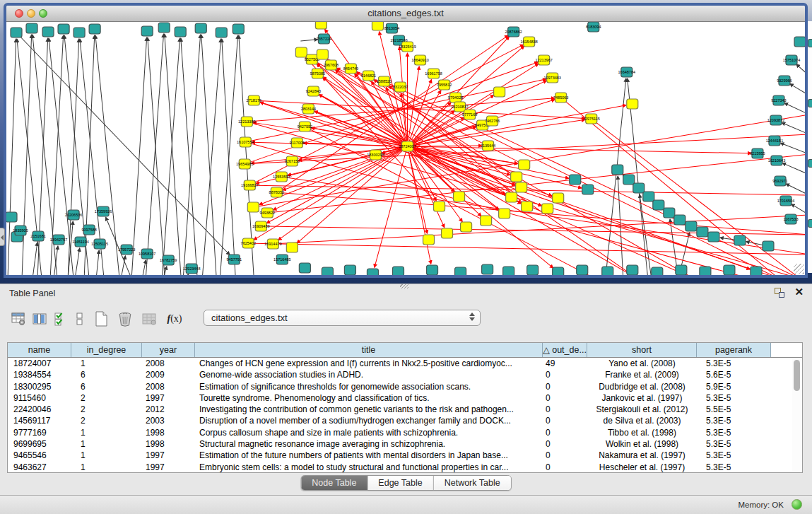  What do you see at coordinates (369, 467) in the screenshot?
I see `table-cell: Embryonic stem cells: a model to study s…` at bounding box center [369, 467].